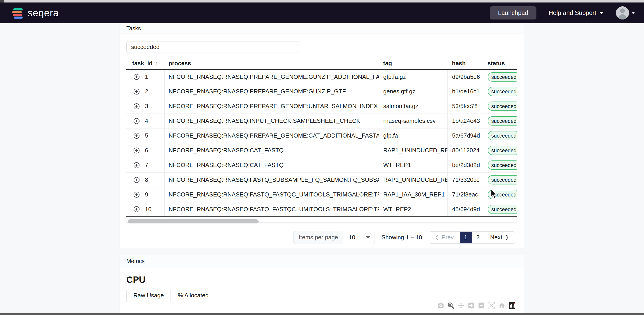 Image resolution: width=644 pixels, height=315 pixels. Describe the element at coordinates (465, 180) in the screenshot. I see `hash-cell: 71/3320ce` at that location.